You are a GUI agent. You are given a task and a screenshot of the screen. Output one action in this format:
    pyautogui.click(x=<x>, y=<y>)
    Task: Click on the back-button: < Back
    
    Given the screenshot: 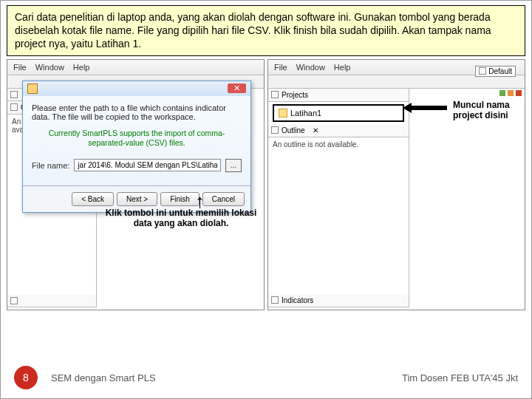 What is the action you would take?
    pyautogui.click(x=93, y=200)
    